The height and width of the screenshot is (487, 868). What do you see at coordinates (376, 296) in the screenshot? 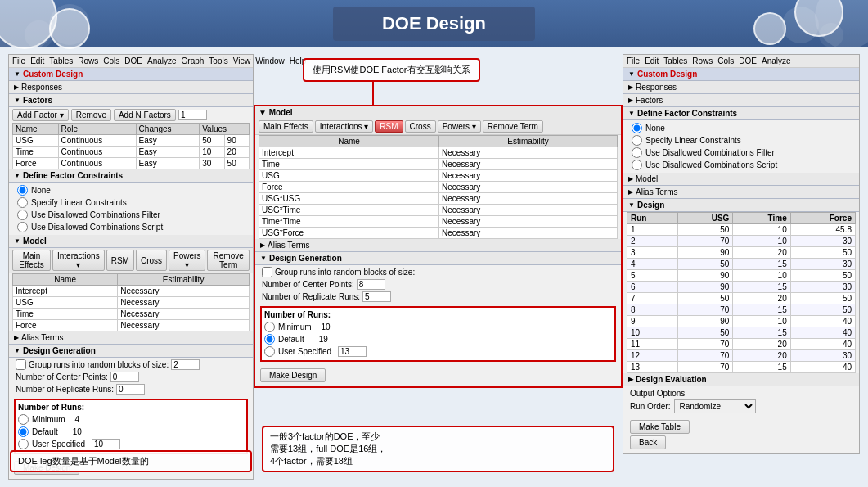
I see `replicate-runs-input-m` at bounding box center [376, 296].